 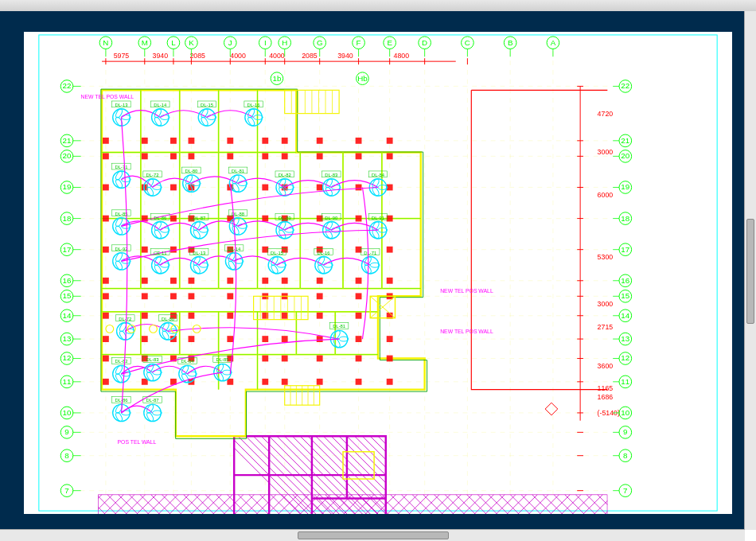 I want to click on light-point, so click(x=154, y=329).